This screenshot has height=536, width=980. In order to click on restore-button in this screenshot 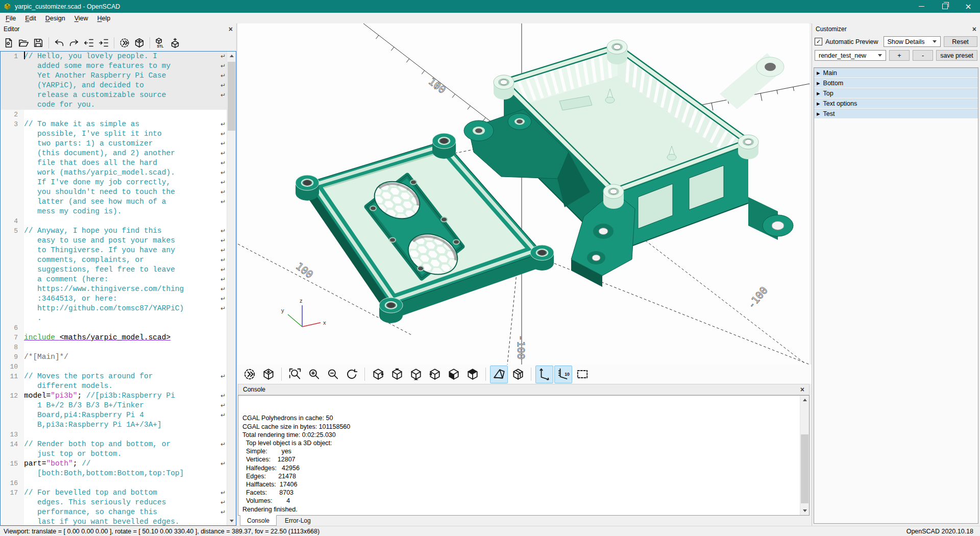, I will do `click(945, 6)`.